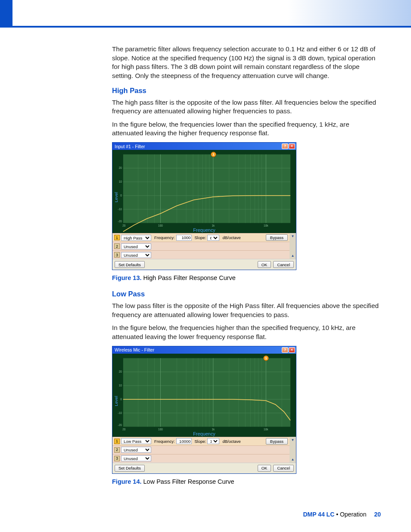 This screenshot has height=532, width=411. What do you see at coordinates (246, 294) in the screenshot?
I see `lowpass-heading: Low Pass` at bounding box center [246, 294].